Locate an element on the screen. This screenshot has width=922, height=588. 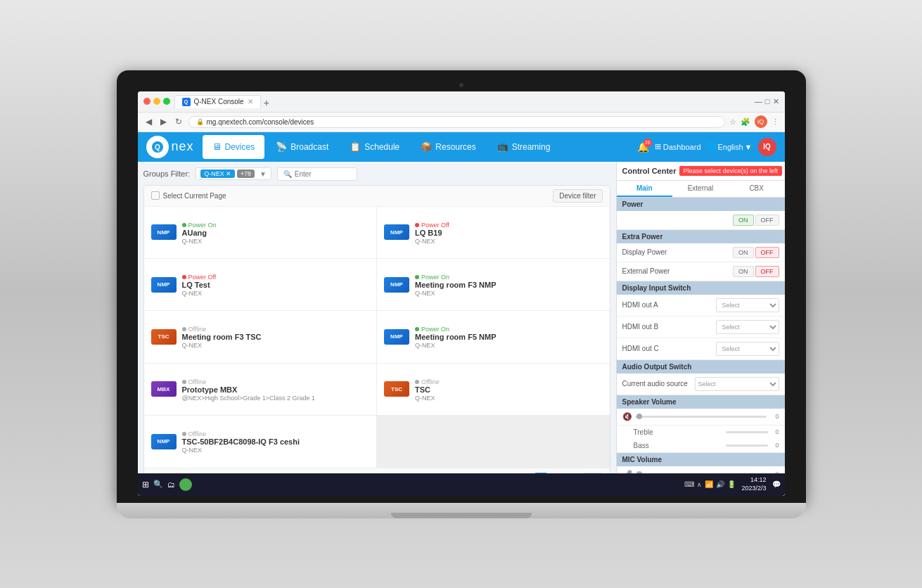
external-power-toggle: ON OFF is located at coordinates (756, 271).